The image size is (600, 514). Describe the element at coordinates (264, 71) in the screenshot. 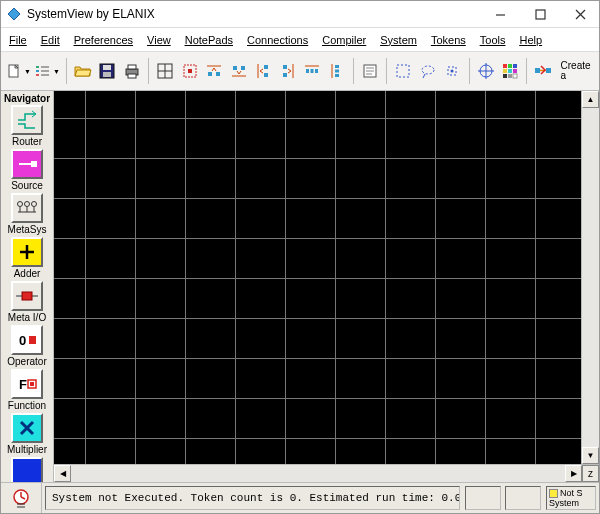

I see `align-left-button` at that location.